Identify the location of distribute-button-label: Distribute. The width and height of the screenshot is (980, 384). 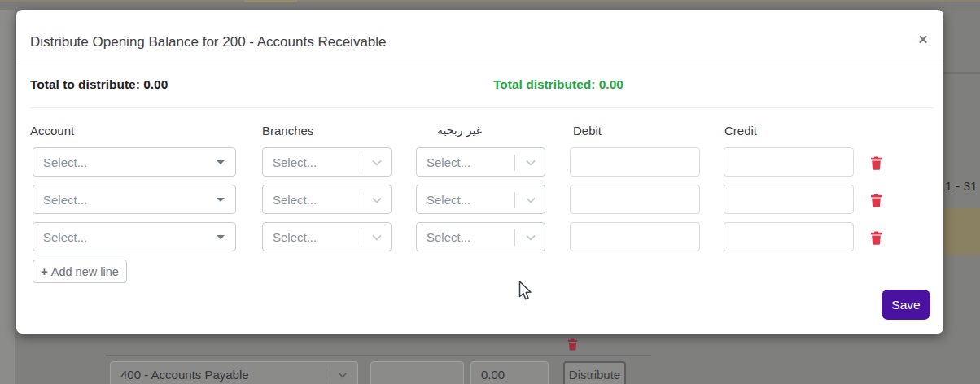
(594, 373).